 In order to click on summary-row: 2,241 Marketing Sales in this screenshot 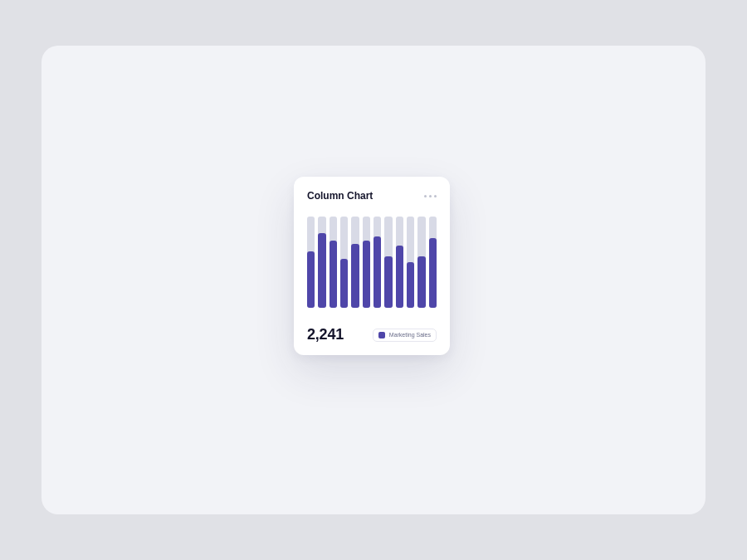, I will do `click(372, 335)`.